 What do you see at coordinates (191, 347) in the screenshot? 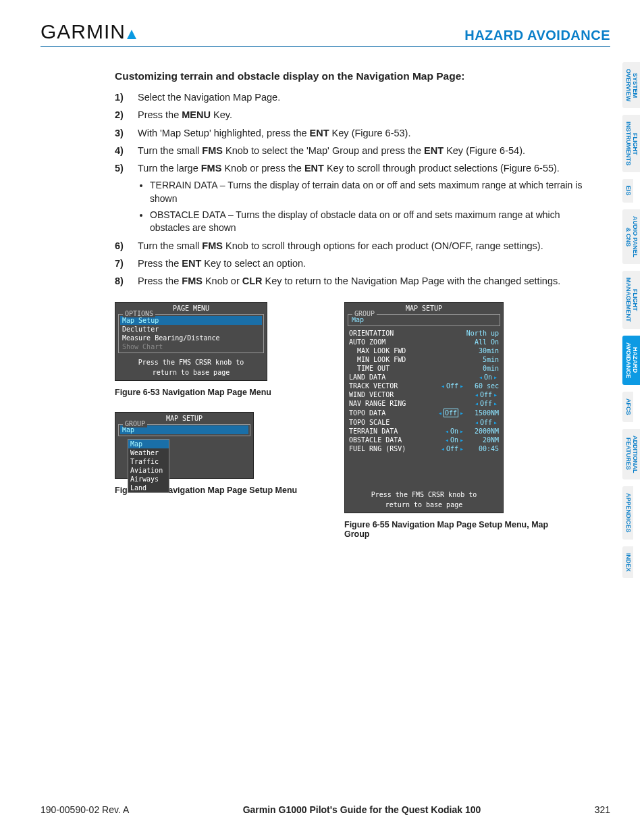
I see `page-menu-option: Show Chart` at bounding box center [191, 347].